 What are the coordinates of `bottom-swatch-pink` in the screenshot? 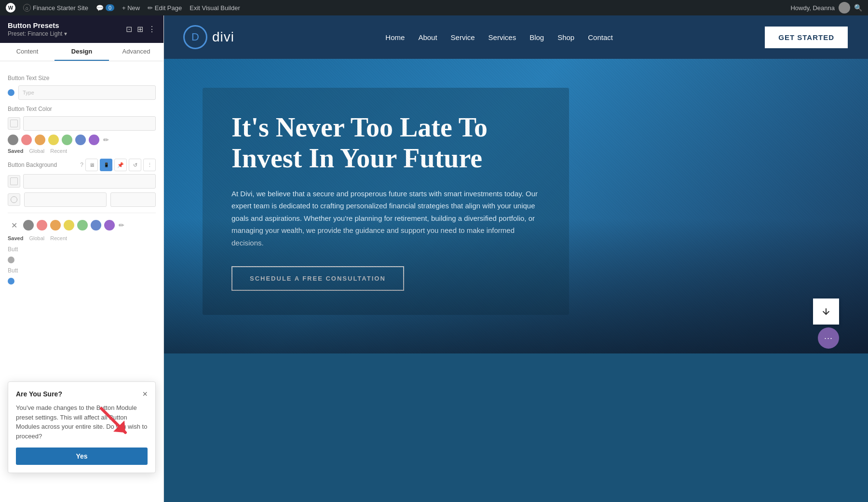 It's located at (42, 225).